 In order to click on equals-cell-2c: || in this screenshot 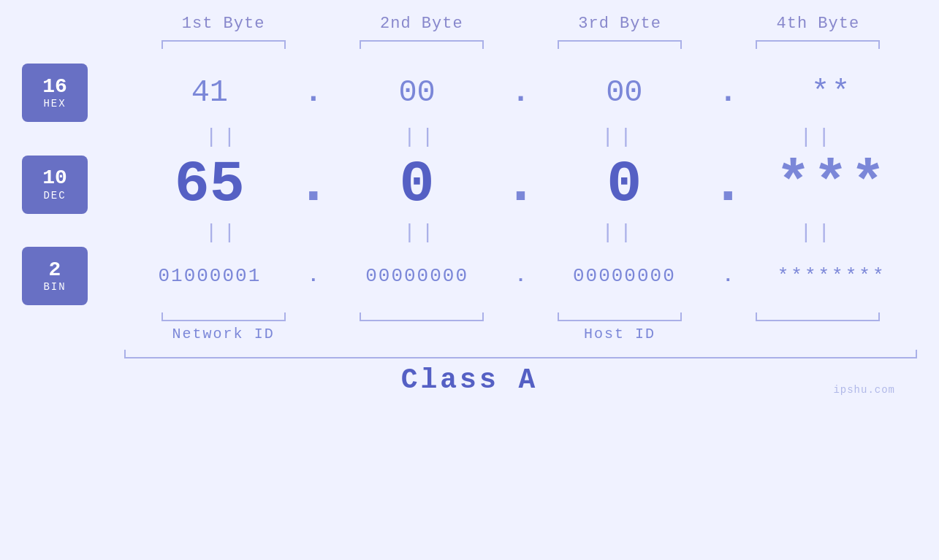, I will do `click(620, 232)`.